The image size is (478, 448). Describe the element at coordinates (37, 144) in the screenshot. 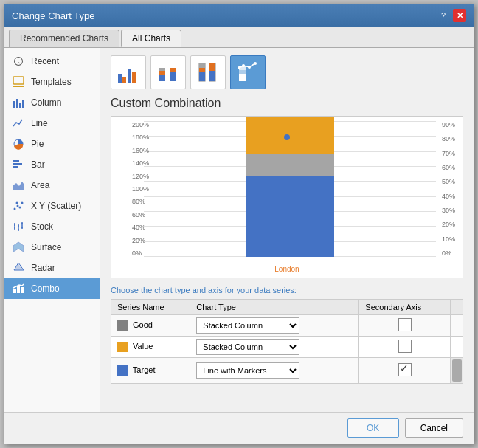

I see `sidebar-label-pie: Pie` at that location.